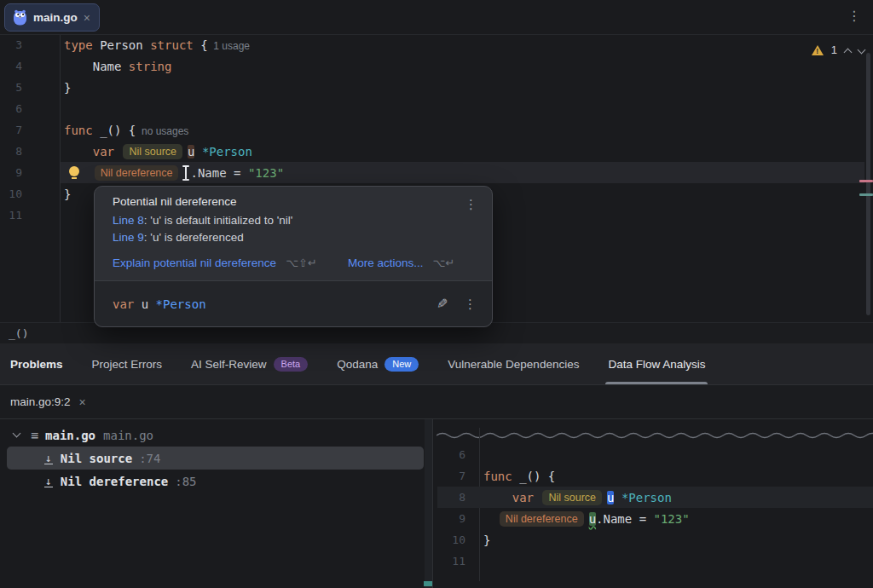 Image resolution: width=873 pixels, height=588 pixels. Describe the element at coordinates (11, 215) in the screenshot. I see `line-number: 11` at that location.